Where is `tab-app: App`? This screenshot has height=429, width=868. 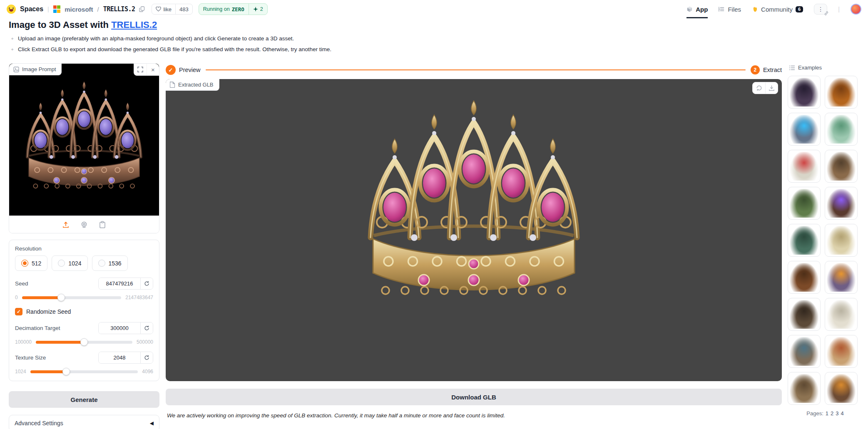
tab-app: App is located at coordinates (697, 9).